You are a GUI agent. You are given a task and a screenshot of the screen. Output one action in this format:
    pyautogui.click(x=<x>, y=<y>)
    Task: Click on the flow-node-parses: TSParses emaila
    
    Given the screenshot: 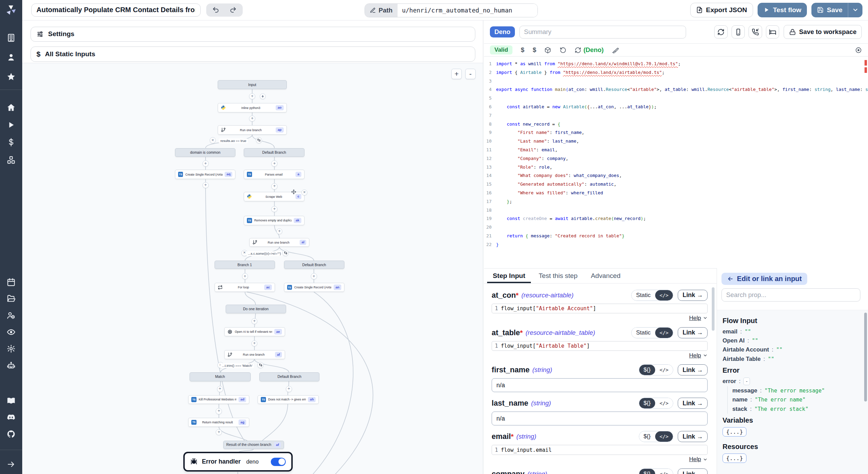 What is the action you would take?
    pyautogui.click(x=274, y=174)
    